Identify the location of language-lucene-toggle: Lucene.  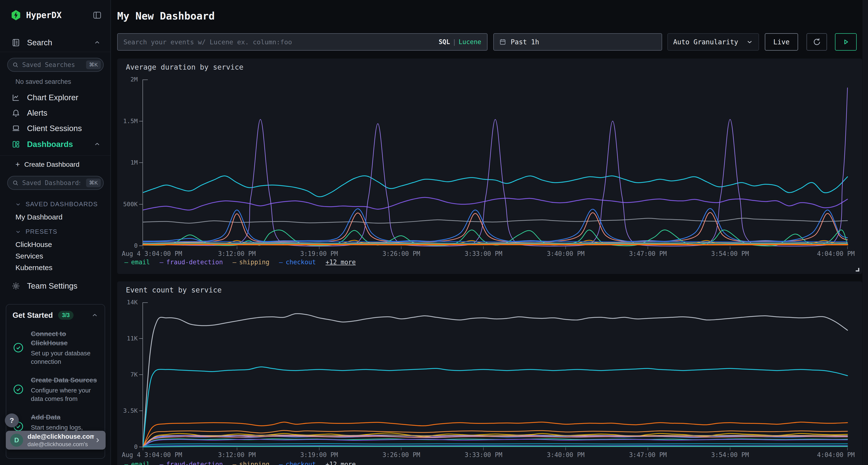
(470, 42).